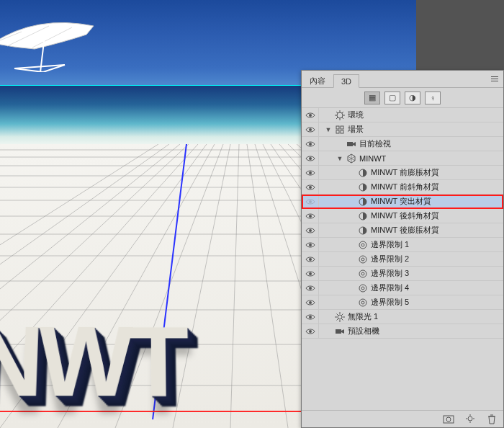 The height and width of the screenshot is (428, 504). Describe the element at coordinates (346, 81) in the screenshot. I see `tab-3d: 3D` at that location.